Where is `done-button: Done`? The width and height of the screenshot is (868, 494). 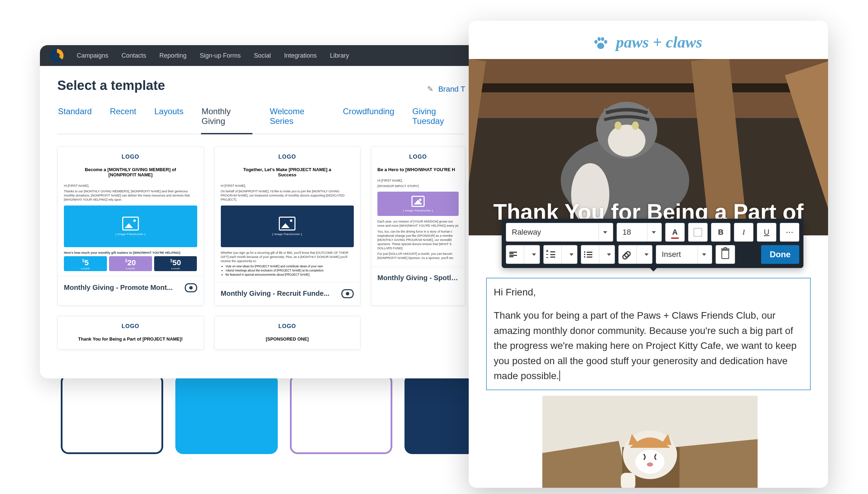 done-button: Done is located at coordinates (780, 254).